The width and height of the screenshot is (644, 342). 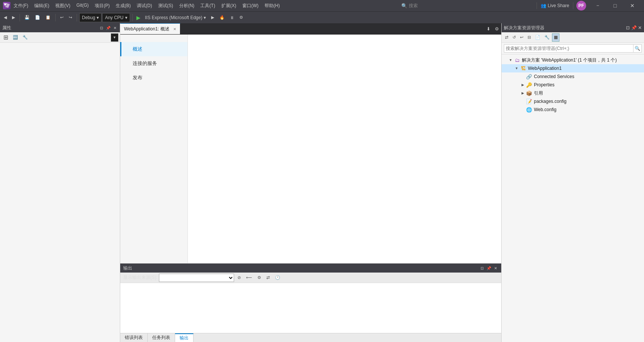 What do you see at coordinates (628, 28) in the screenshot?
I see `se-move-button: ⊡` at bounding box center [628, 28].